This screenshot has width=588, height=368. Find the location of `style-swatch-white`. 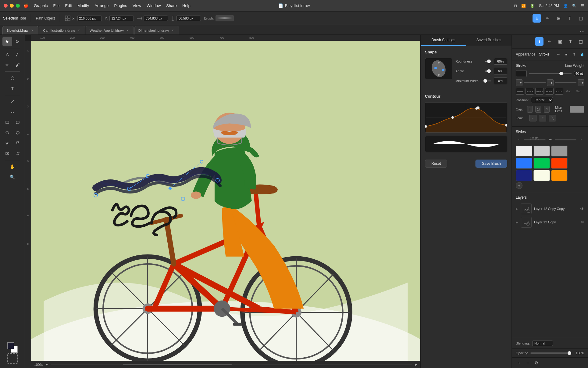

style-swatch-white is located at coordinates (524, 151).